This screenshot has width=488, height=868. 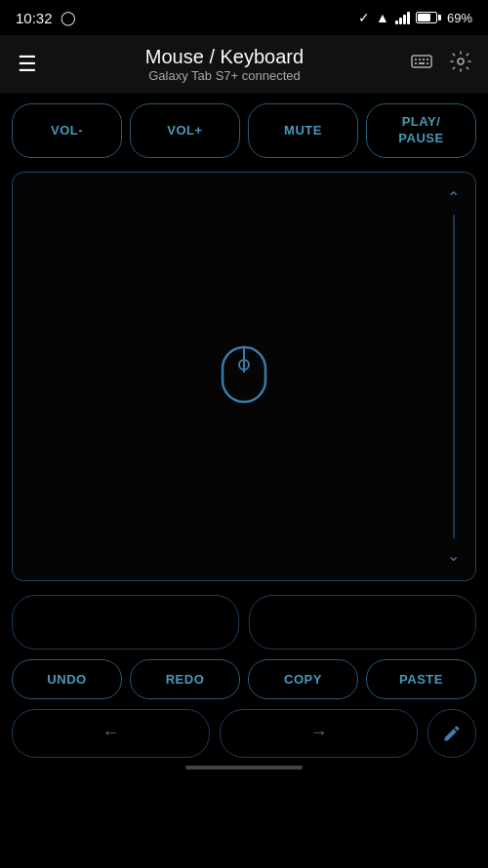 What do you see at coordinates (68, 18) in the screenshot?
I see `activity-icon: ◯` at bounding box center [68, 18].